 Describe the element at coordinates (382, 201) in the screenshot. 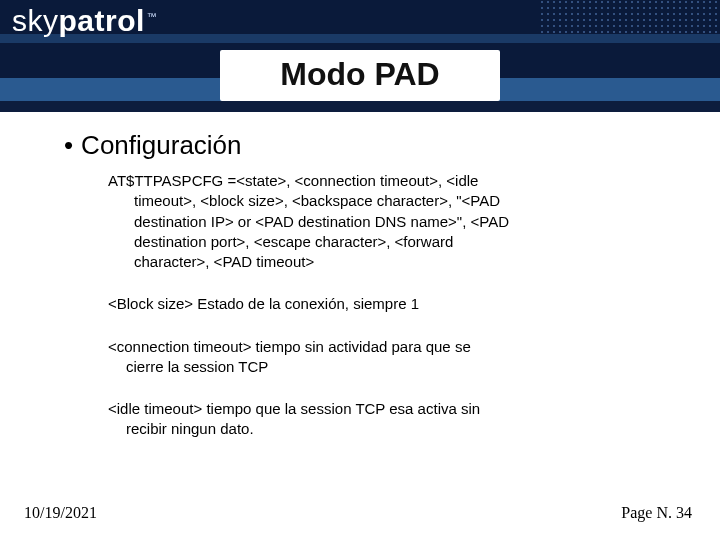

I see `cmd-line: timeout>, <block size>, <backspace chara…` at that location.